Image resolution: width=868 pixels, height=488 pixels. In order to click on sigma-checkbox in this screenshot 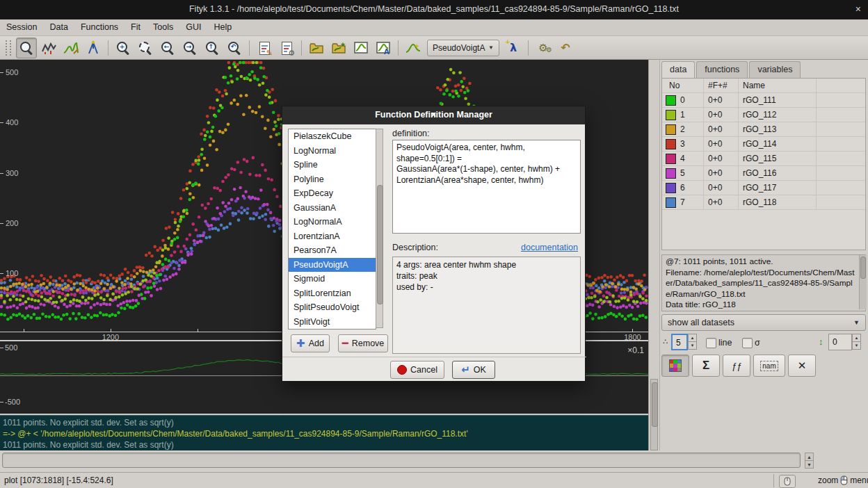, I will do `click(747, 343)`.